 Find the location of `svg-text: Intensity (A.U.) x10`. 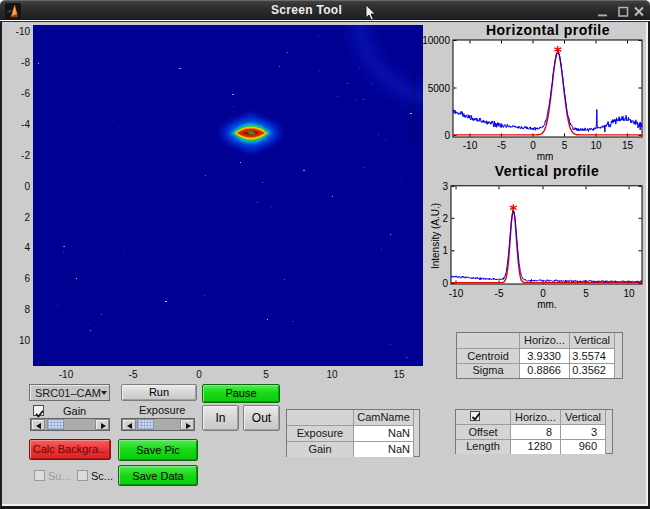

svg-text: Intensity (A.U.) x10 is located at coordinates (414, 104).